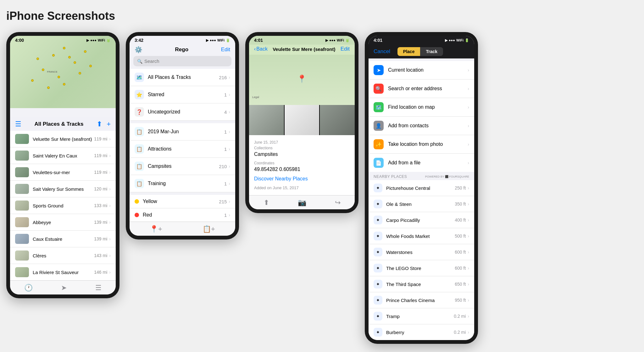  I want to click on nearby-dist: 950 ft, so click(460, 300).